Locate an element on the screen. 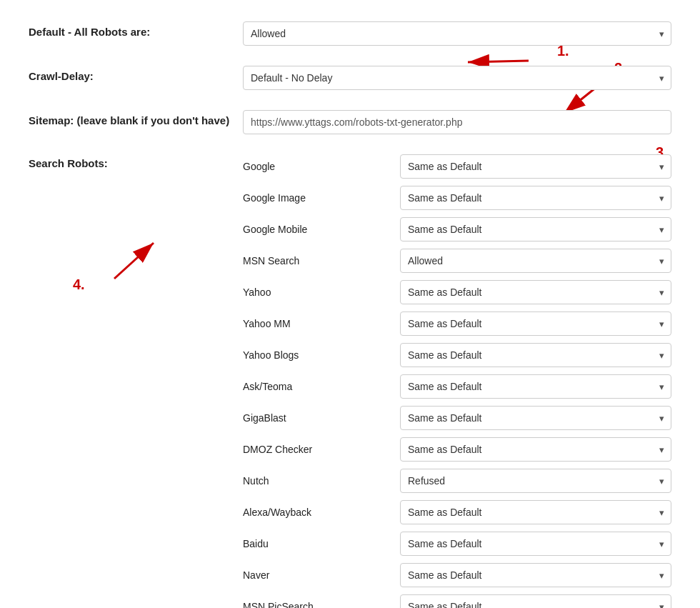  crawl-delay-label: Crawl-Delay: is located at coordinates (136, 74).